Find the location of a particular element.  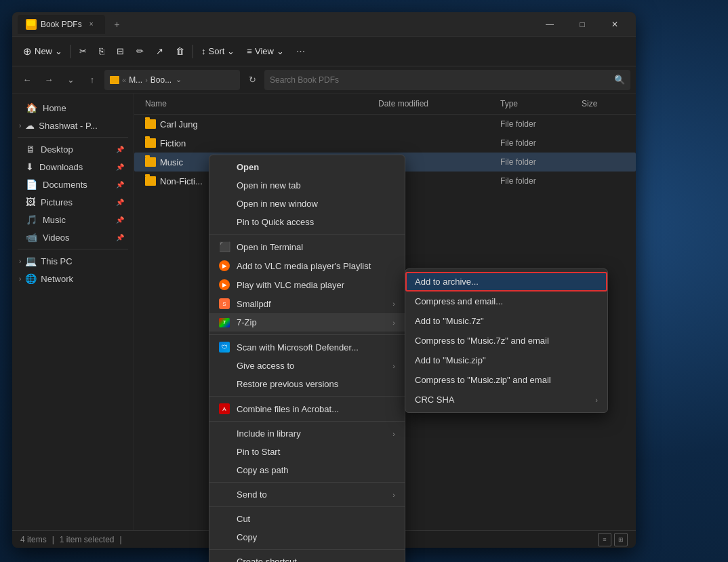

grid-view-icon: ⊞ is located at coordinates (621, 540).